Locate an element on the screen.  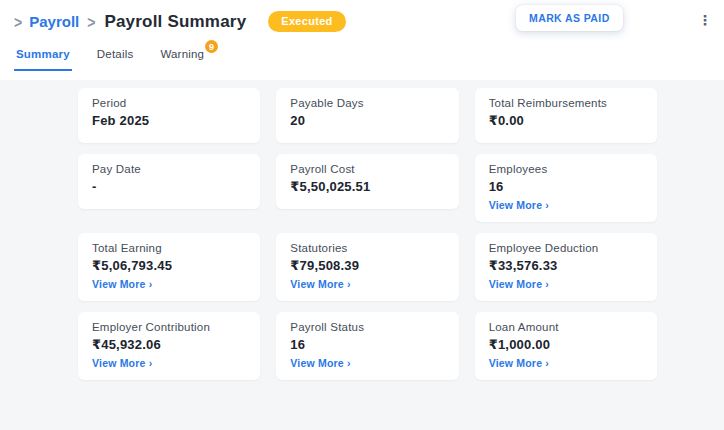
card-label: Total Earning is located at coordinates (169, 248).